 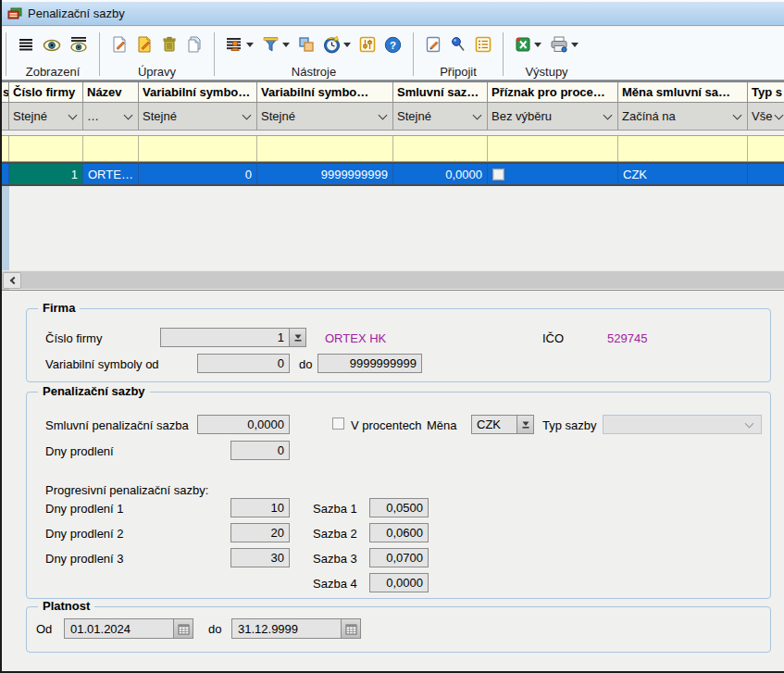 I want to click on groupbox-platnost: Platnost Od 01.01.2024 do 31.12.9999, so click(x=398, y=629).